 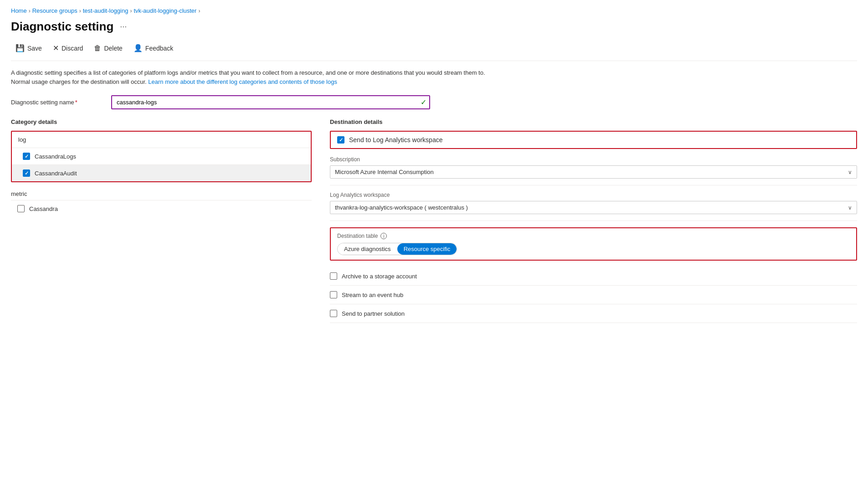 What do you see at coordinates (593, 295) in the screenshot?
I see `event-hub-item: Stream to an event hub` at bounding box center [593, 295].